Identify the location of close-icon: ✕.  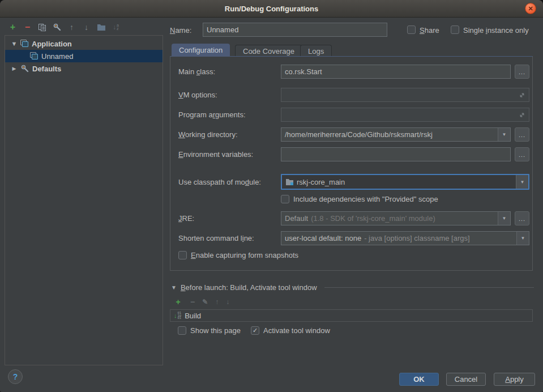
(530, 9).